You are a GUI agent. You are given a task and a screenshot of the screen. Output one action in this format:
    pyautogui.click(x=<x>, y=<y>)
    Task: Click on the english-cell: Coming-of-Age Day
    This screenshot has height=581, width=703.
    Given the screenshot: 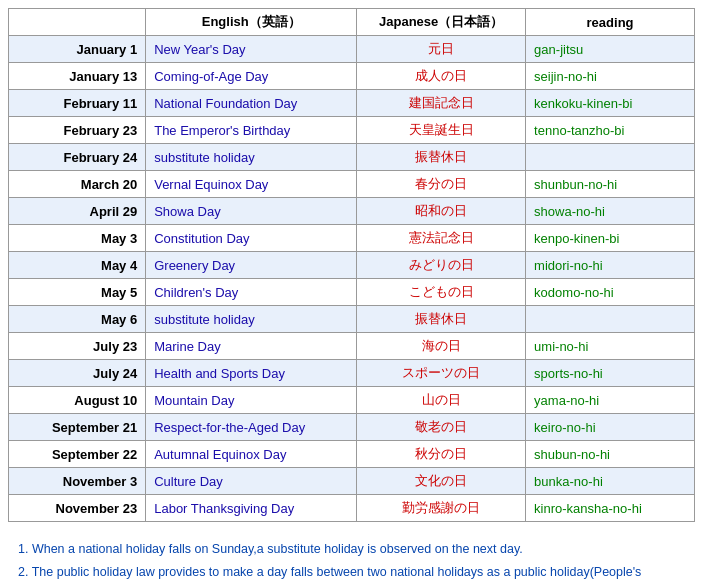 What is the action you would take?
    pyautogui.click(x=252, y=76)
    